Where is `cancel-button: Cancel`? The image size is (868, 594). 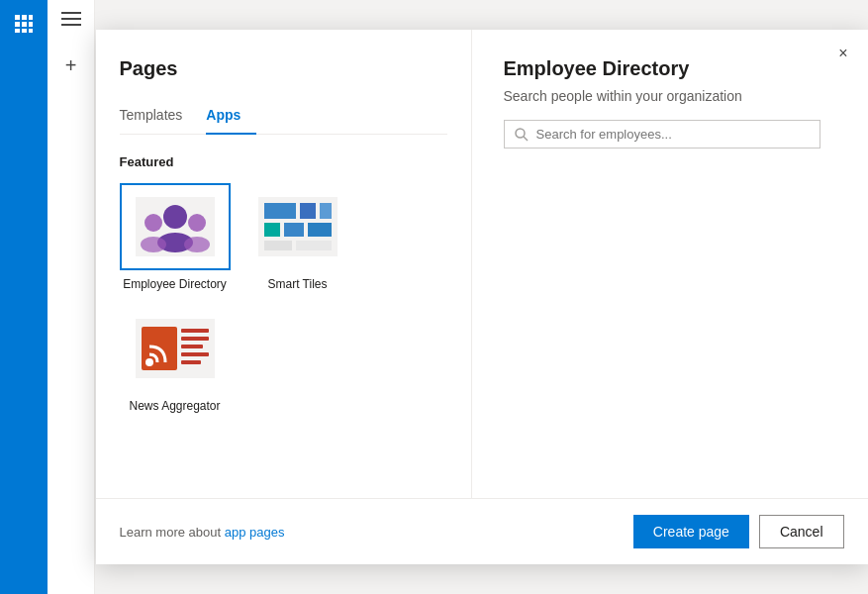
cancel-button: Cancel is located at coordinates (802, 532).